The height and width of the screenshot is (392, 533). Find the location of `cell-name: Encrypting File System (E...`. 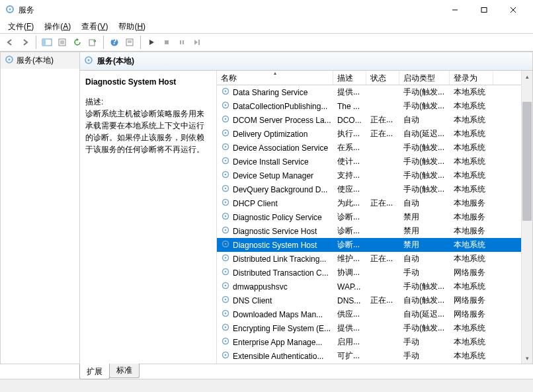

cell-name: Encrypting File System (E... is located at coordinates (275, 328).